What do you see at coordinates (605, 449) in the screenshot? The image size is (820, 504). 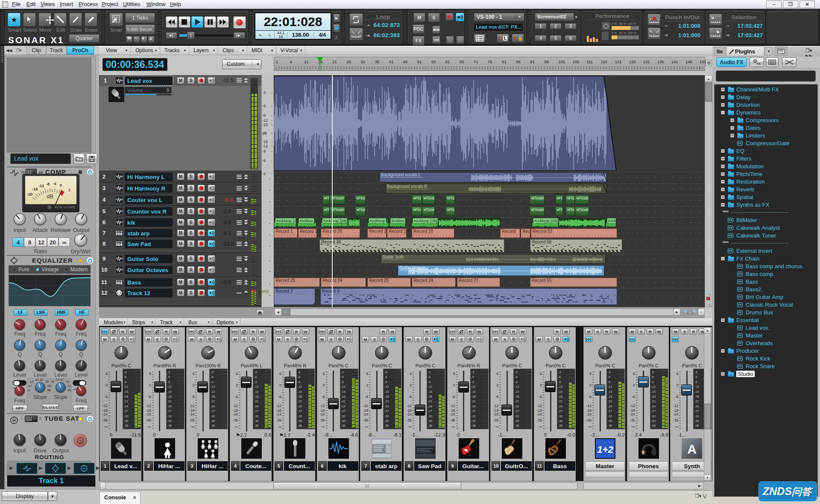 I see `svg-text: 1+2` at bounding box center [605, 449].